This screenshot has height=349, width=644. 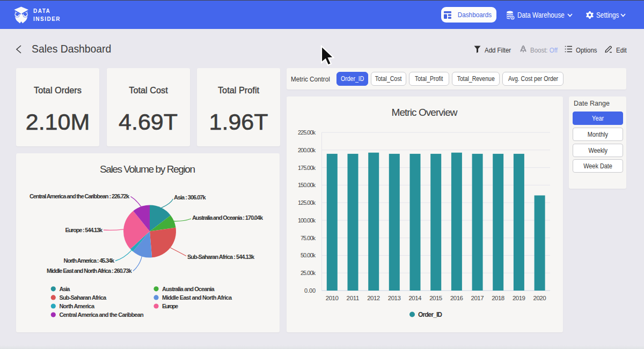 I want to click on svg-text: North America : 45.34k, so click(x=89, y=261).